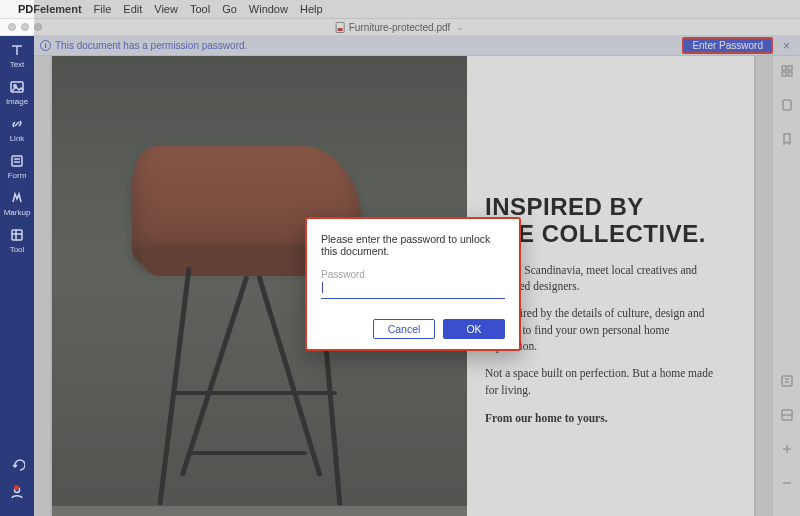 This screenshot has height=516, width=800. I want to click on ok-button: OK, so click(474, 329).